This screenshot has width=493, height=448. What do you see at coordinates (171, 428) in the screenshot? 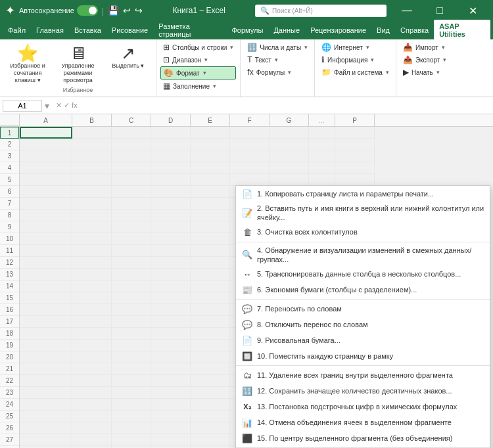
I see `cell-d26` at bounding box center [171, 428].